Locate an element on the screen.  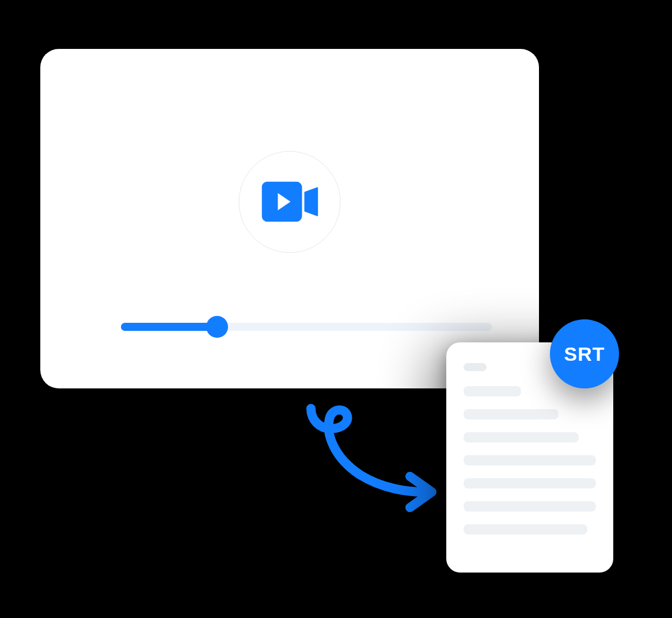
progress-fill is located at coordinates (169, 327).